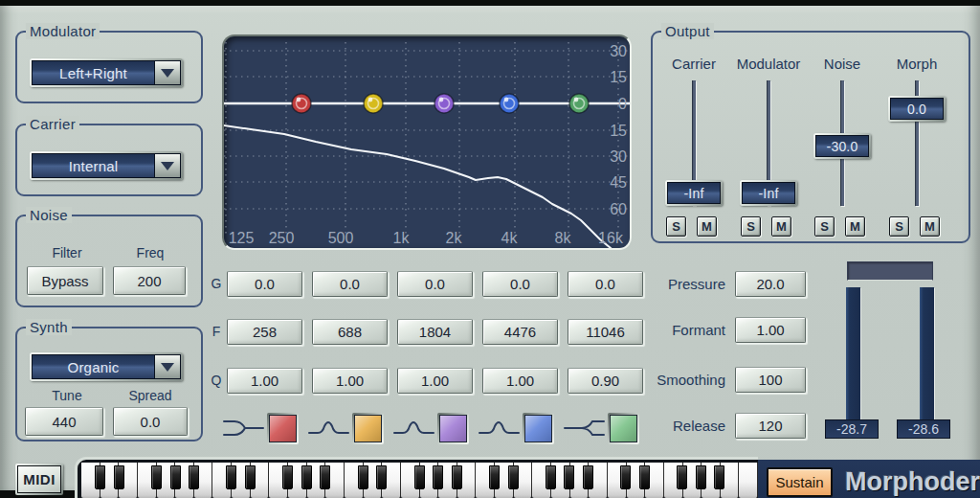 The image size is (980, 498). I want to click on x-axis-tick: 2k, so click(455, 238).